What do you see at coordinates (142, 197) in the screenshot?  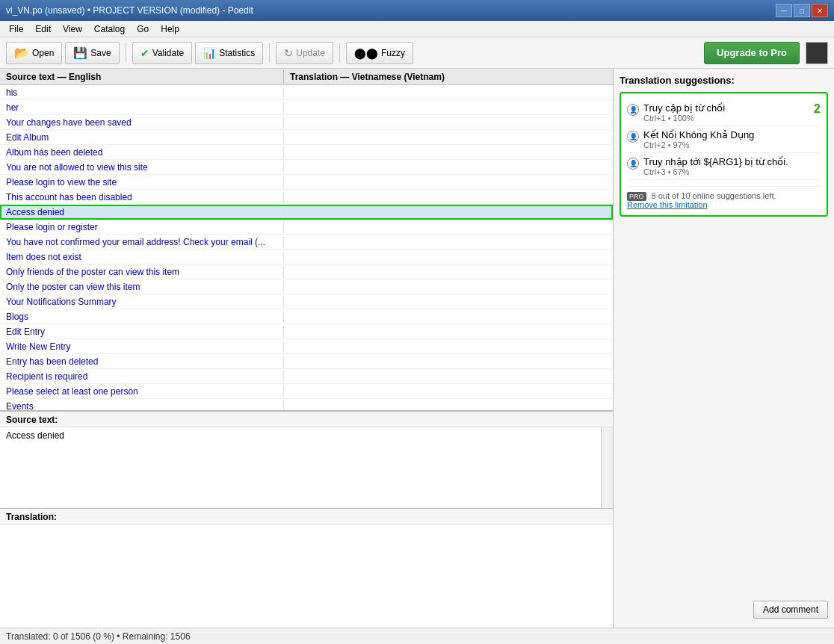 I see `list-item-source-text: This account has been disabled` at bounding box center [142, 197].